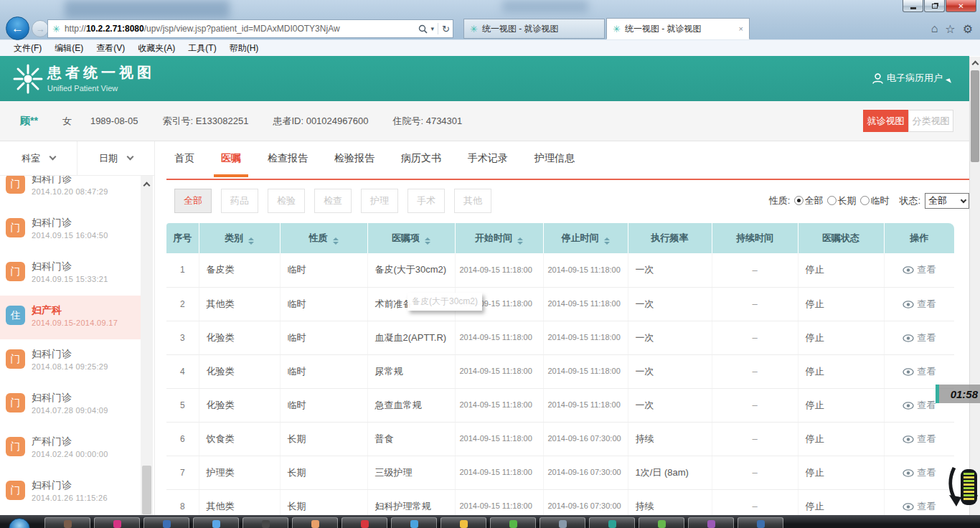 This screenshot has width=980, height=528. What do you see at coordinates (110, 49) in the screenshot?
I see `menu-item: 查看(V)` at bounding box center [110, 49].